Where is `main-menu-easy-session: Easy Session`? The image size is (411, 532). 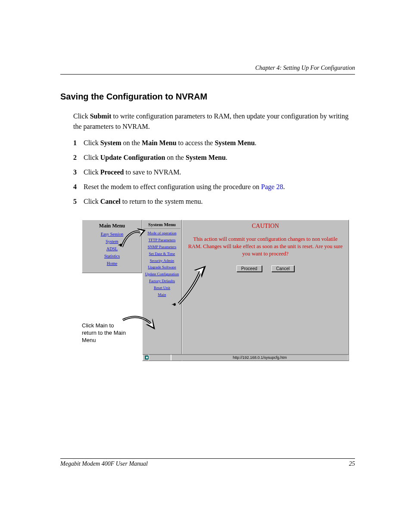
main-menu-easy-session: Easy Session is located at coordinates (112, 234).